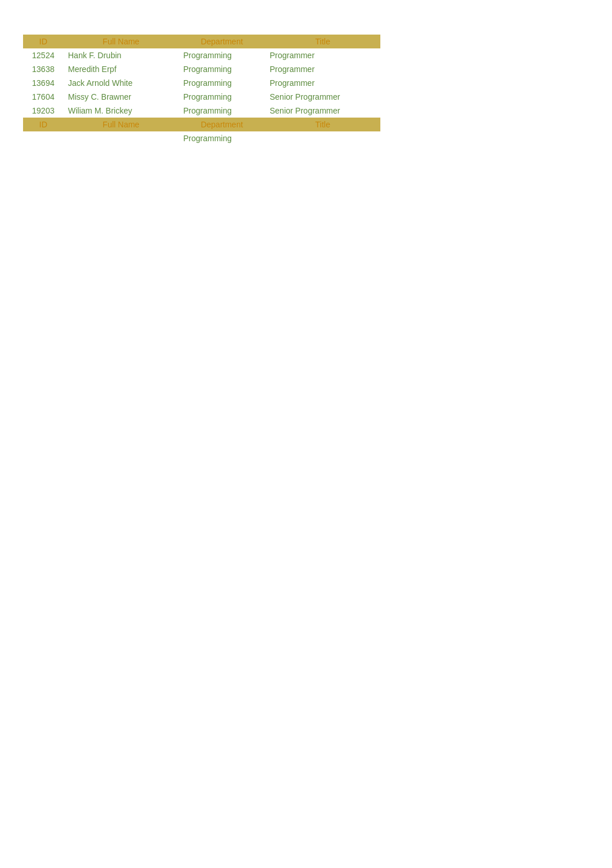 The height and width of the screenshot is (868, 612). Describe the element at coordinates (121, 41) in the screenshot. I see `header-full-name: Full Name` at that location.